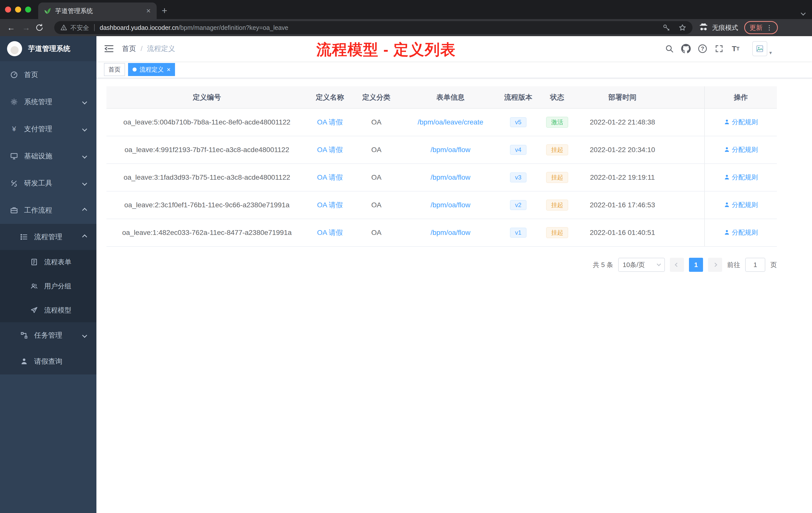  Describe the element at coordinates (756, 28) in the screenshot. I see `update-label: 更新` at that location.